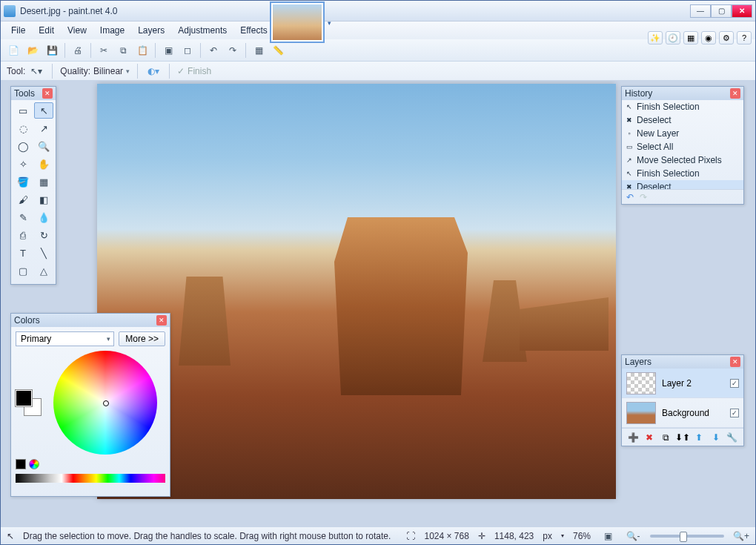 The width and height of the screenshot is (756, 545). Describe the element at coordinates (633, 437) in the screenshot. I see `layer-add-button: ➕` at that location.